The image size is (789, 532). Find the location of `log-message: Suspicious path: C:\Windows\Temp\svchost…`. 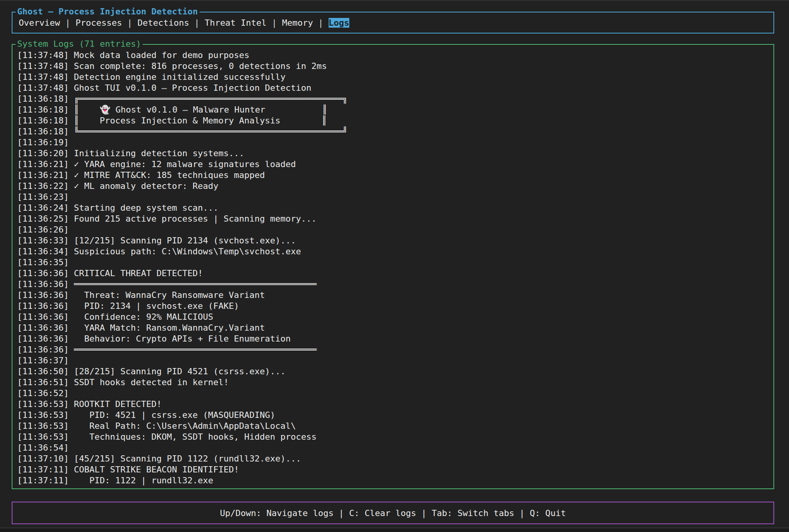

log-message: Suspicious path: C:\Windows\Temp\svchost… is located at coordinates (185, 252).